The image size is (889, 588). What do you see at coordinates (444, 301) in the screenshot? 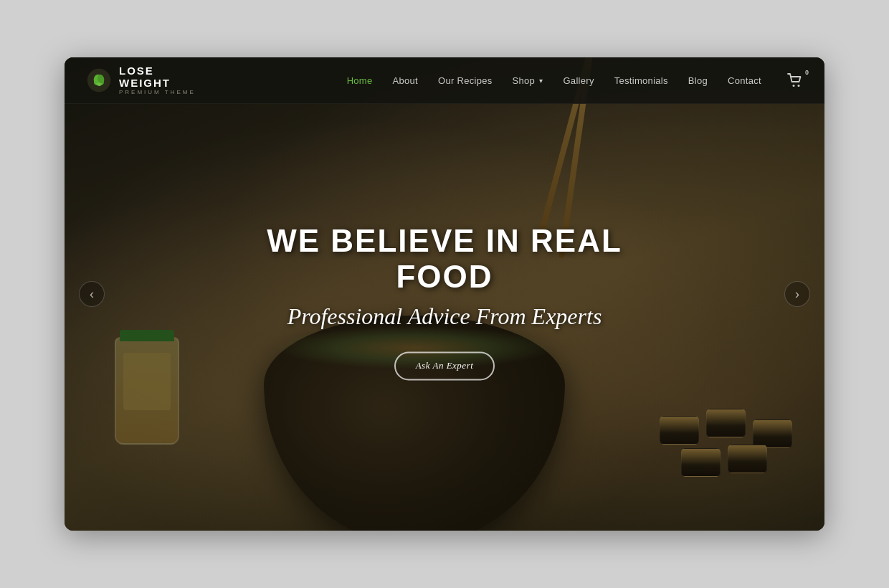
I see `hero-content: WE BELIEVE IN REAL FOOD Professional Adv…` at bounding box center [444, 301].